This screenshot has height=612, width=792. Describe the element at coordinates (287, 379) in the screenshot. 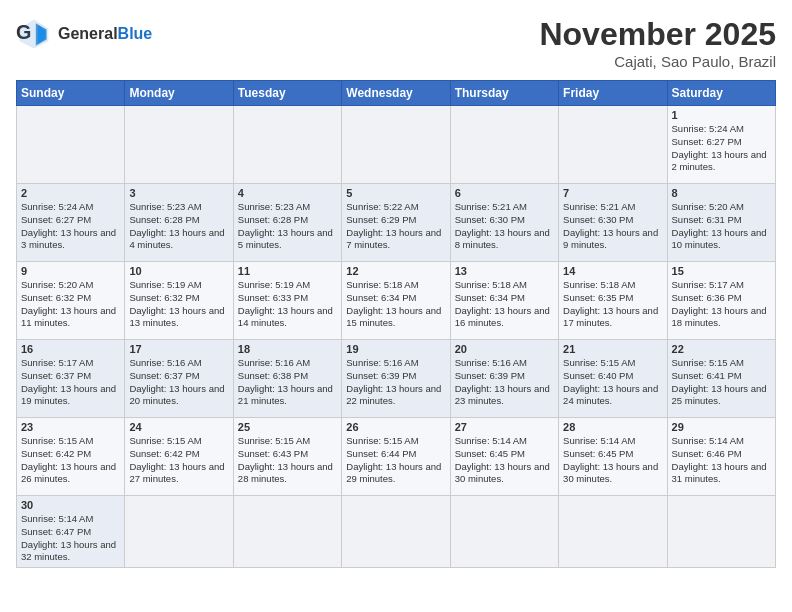

I see `calendar-cell: 18Sunrise: 5:16 AMSunset: 6:38 PMDayligh…` at that location.